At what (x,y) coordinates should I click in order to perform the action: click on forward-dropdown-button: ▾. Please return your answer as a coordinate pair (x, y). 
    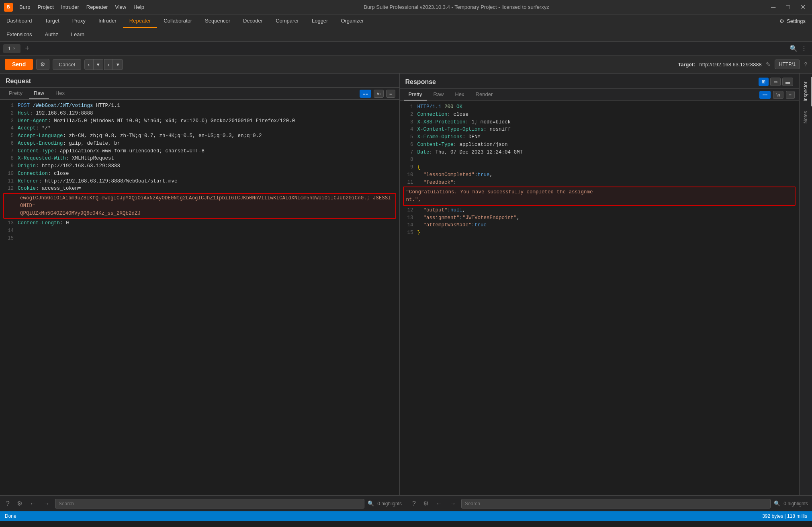
    Looking at the image, I should click on (118, 64).